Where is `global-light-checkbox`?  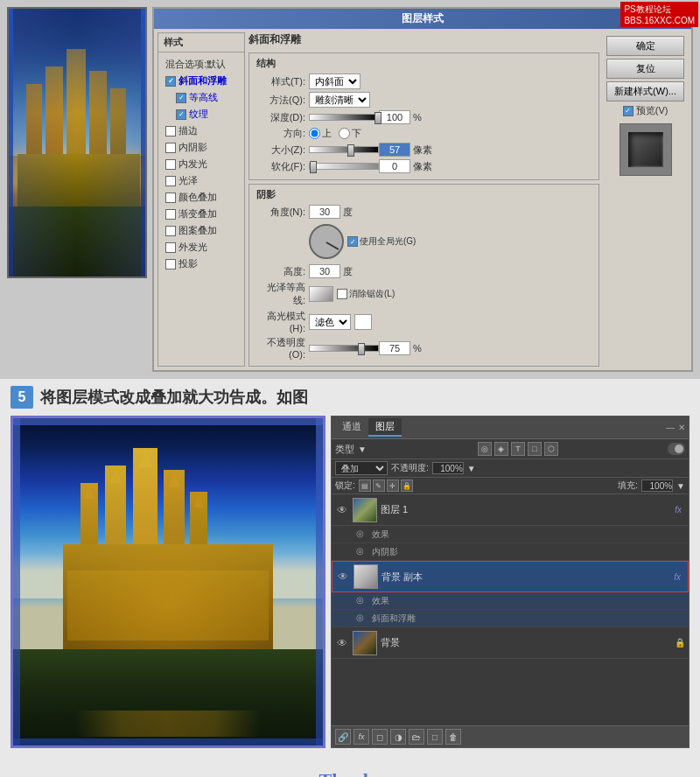 global-light-checkbox is located at coordinates (353, 242).